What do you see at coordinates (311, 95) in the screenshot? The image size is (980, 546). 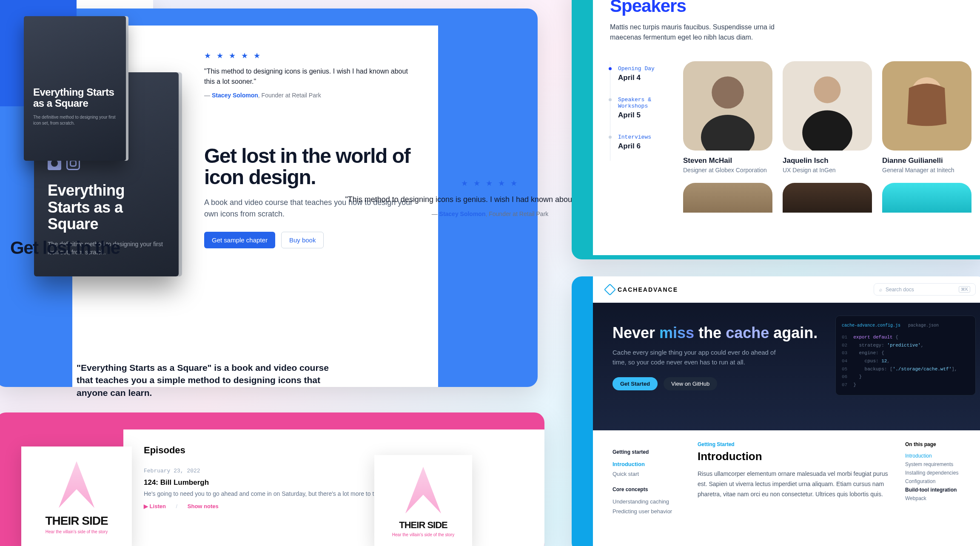 I see `testimonial-byline: — Stacey Solomon, Founder at Retail Park` at bounding box center [311, 95].